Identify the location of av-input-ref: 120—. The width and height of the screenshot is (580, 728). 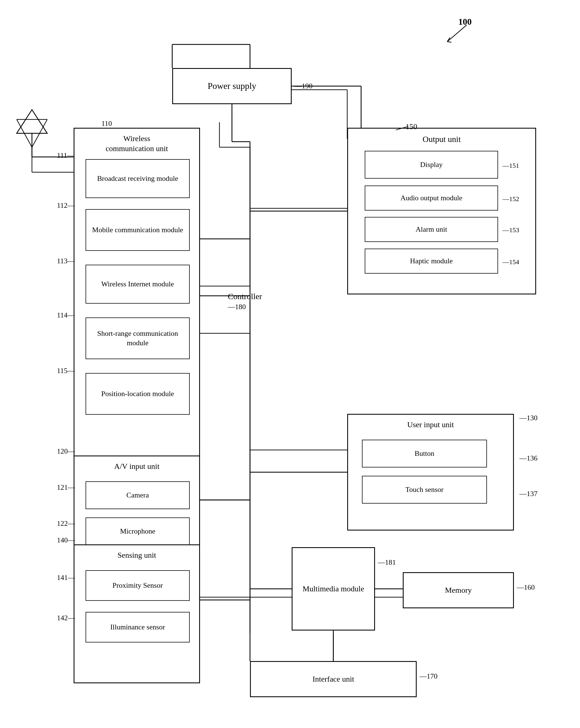
(66, 451).